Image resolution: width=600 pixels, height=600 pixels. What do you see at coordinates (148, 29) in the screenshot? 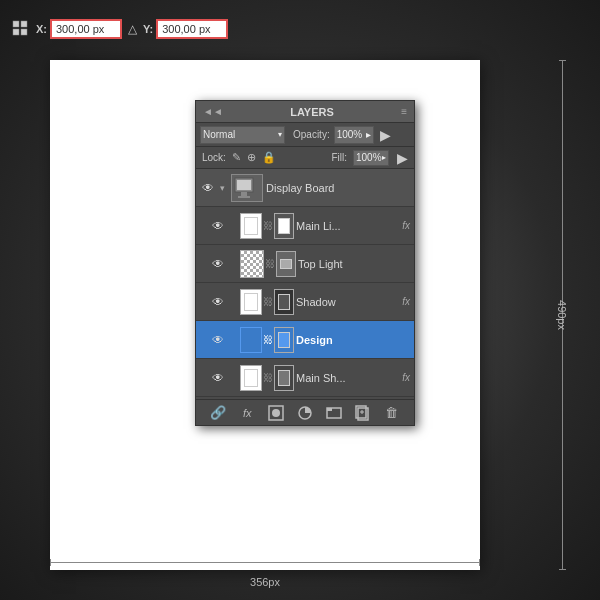
I see `y-label: Y:` at bounding box center [148, 29].